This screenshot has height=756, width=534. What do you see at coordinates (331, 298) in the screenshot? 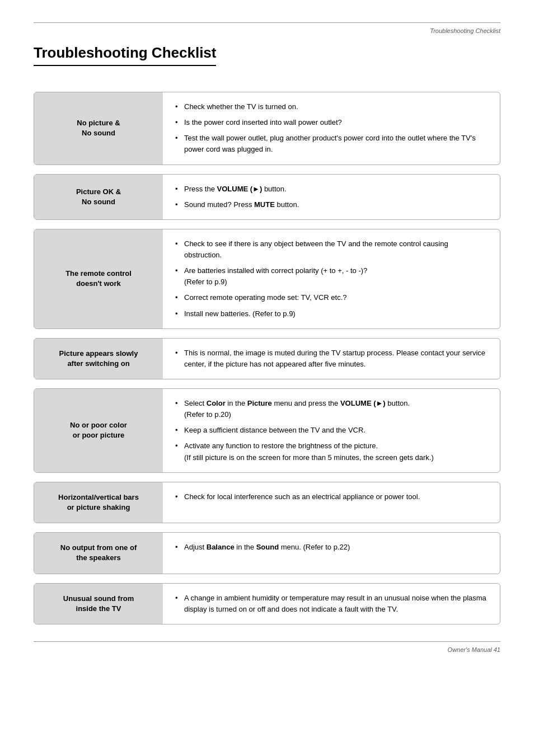
I see `bullet-item: Correct remote operating mode set: TV, V…` at bounding box center [331, 298].